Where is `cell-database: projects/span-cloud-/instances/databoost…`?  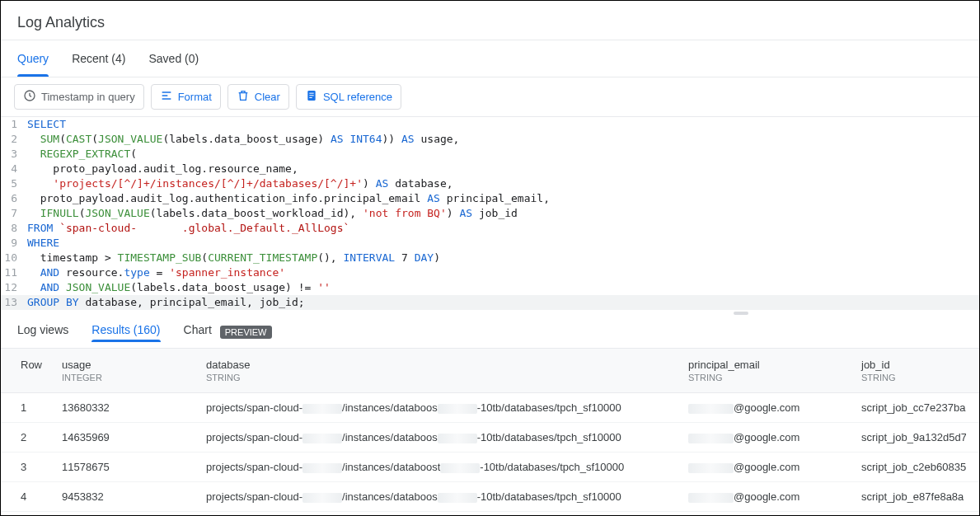
cell-database: projects/span-cloud-/instances/databoost… is located at coordinates (440, 467).